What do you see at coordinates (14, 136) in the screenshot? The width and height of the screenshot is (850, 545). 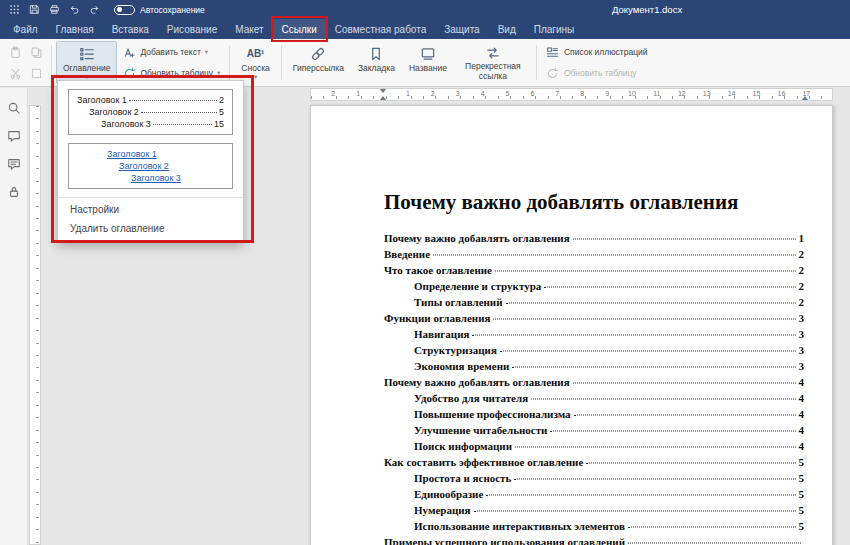 I see `comments-button` at bounding box center [14, 136].